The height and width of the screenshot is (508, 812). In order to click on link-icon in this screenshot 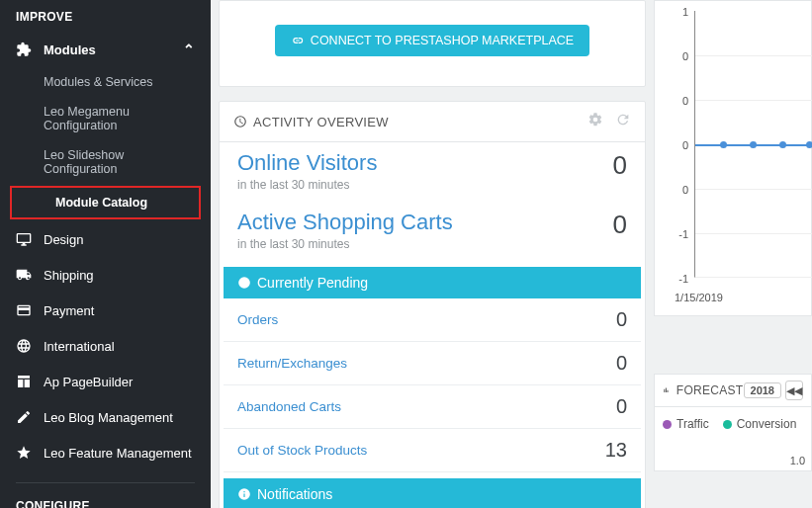, I will do `click(298, 41)`.